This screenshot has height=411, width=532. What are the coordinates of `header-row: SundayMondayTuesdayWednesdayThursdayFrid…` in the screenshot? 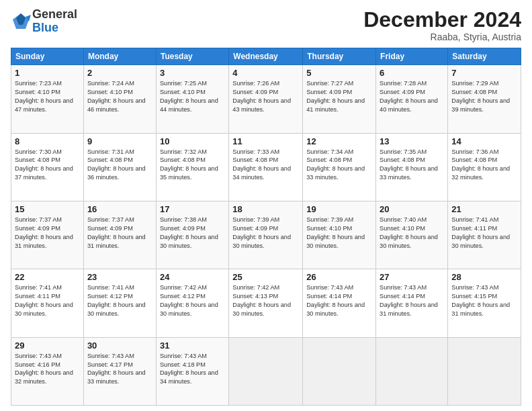 It's located at (266, 56).